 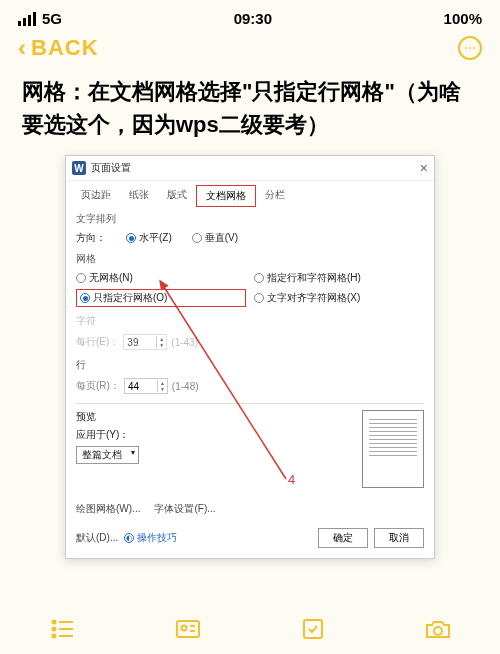 I want to click on battery-label: 100%, so click(x=463, y=18).